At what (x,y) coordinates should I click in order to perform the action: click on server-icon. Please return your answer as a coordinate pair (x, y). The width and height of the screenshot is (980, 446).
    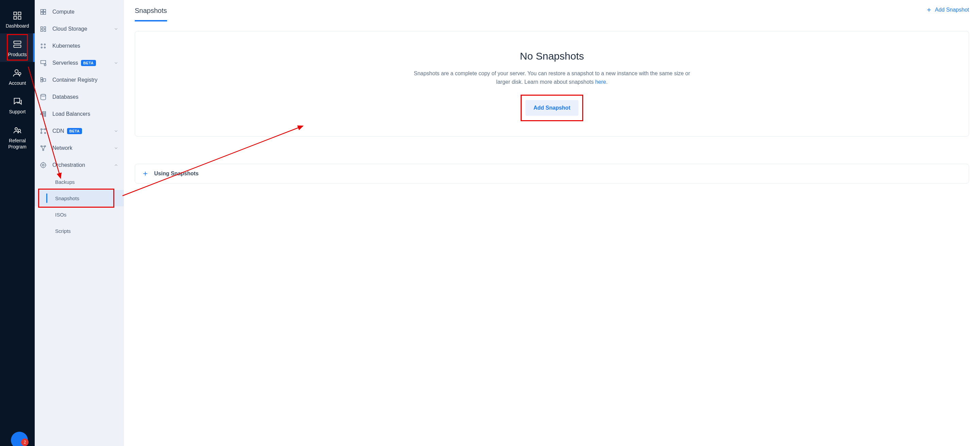
    Looking at the image, I should click on (18, 44).